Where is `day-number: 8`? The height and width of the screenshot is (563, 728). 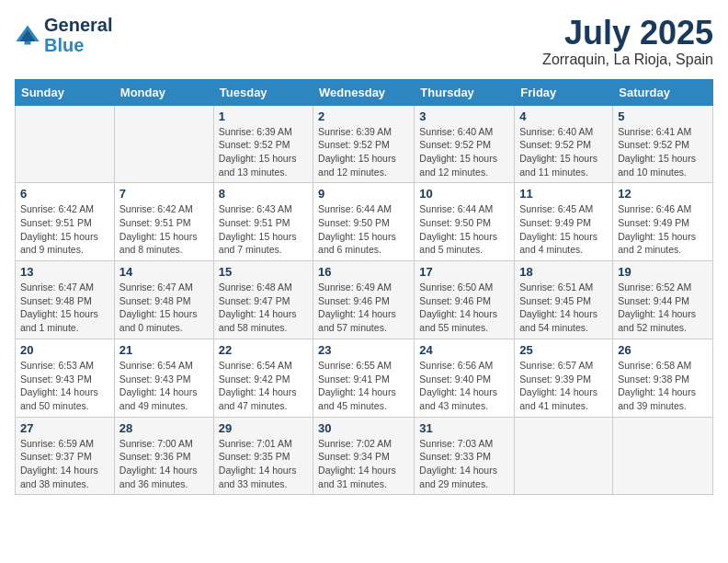
day-number: 8 is located at coordinates (263, 193).